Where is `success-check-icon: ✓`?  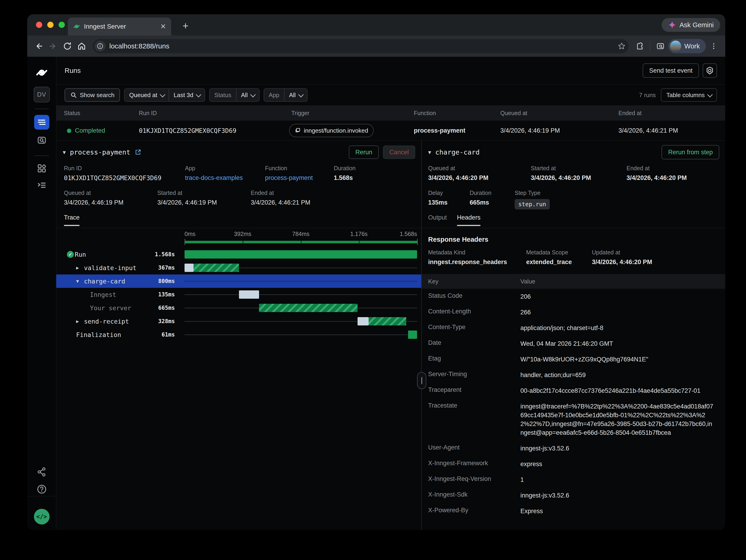 success-check-icon: ✓ is located at coordinates (71, 254).